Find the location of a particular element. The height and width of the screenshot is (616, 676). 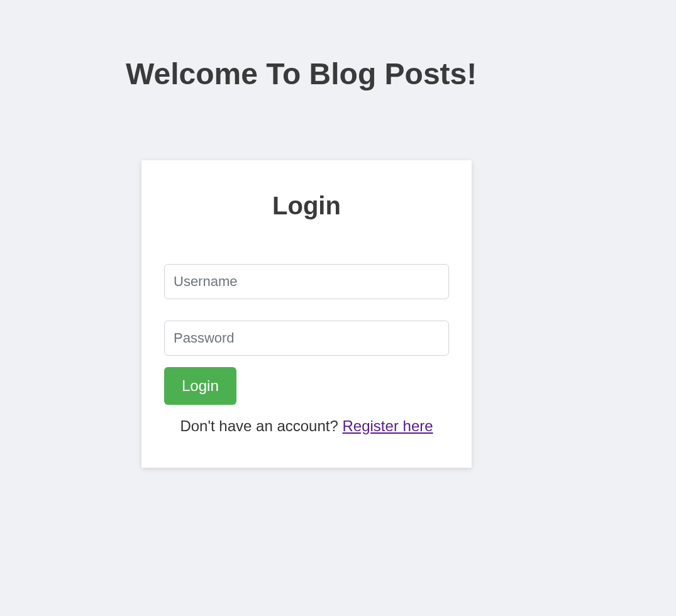

password-input is located at coordinates (307, 338).